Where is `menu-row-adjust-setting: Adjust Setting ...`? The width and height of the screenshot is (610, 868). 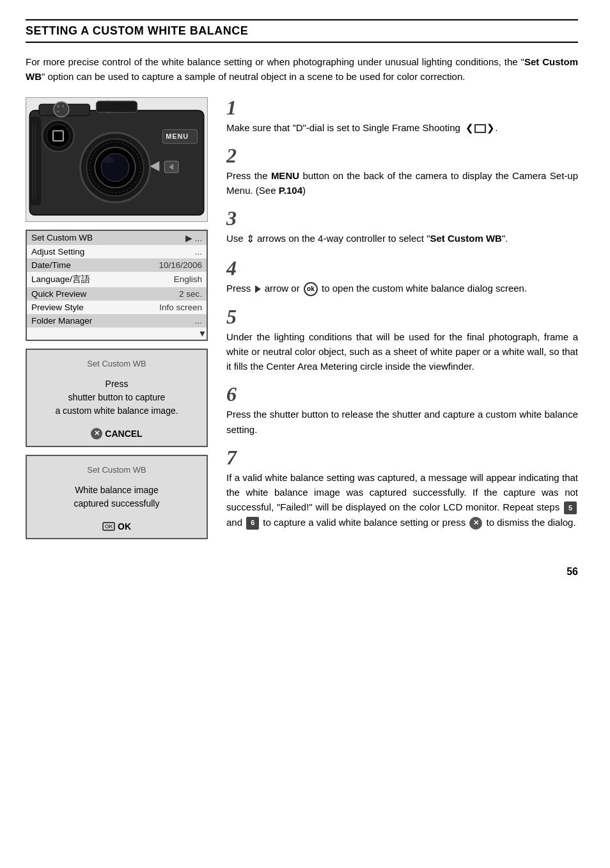 menu-row-adjust-setting: Adjust Setting ... is located at coordinates (116, 252).